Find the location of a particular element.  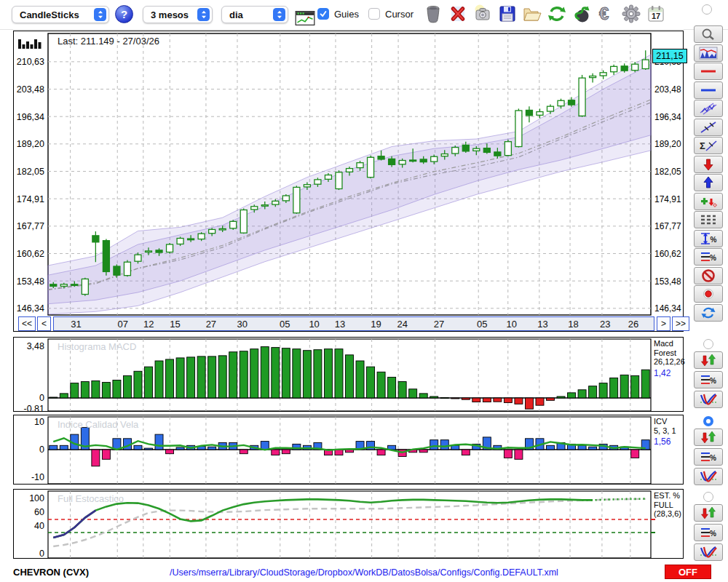

date-label: 23 is located at coordinates (605, 324).